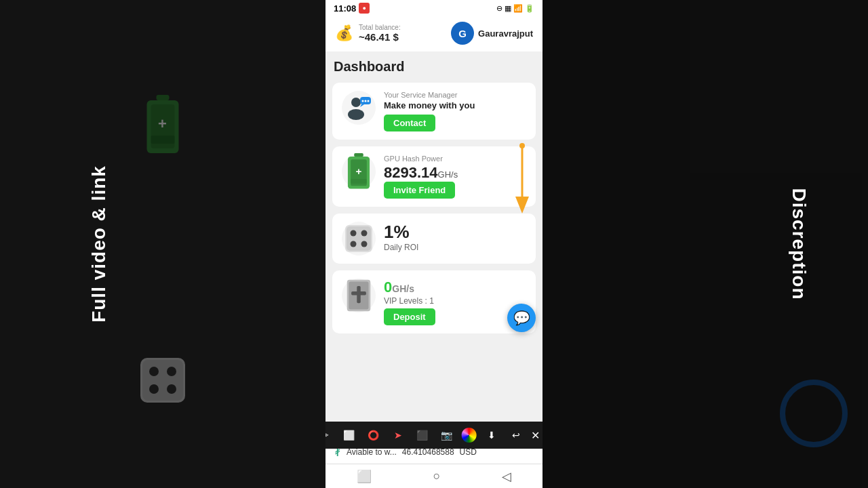  Describe the element at coordinates (798, 244) in the screenshot. I see `right-vertical-text: Discreption` at that location.